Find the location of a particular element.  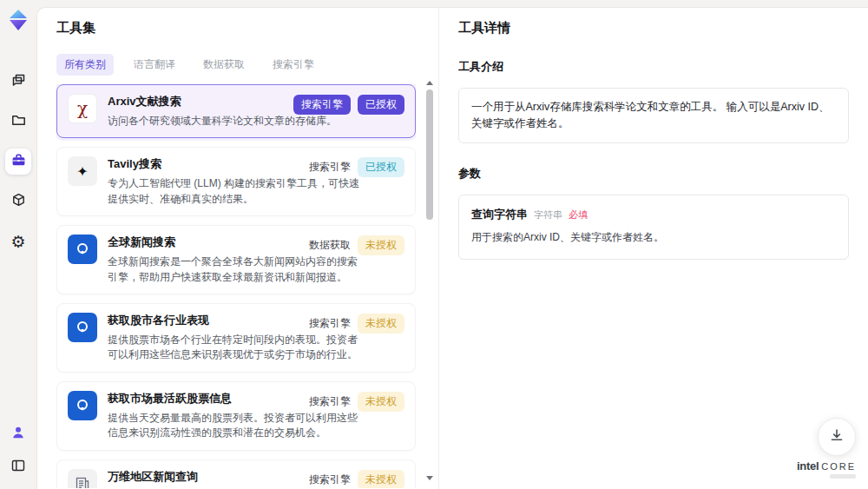

param-required-badge: 必填 is located at coordinates (578, 215).